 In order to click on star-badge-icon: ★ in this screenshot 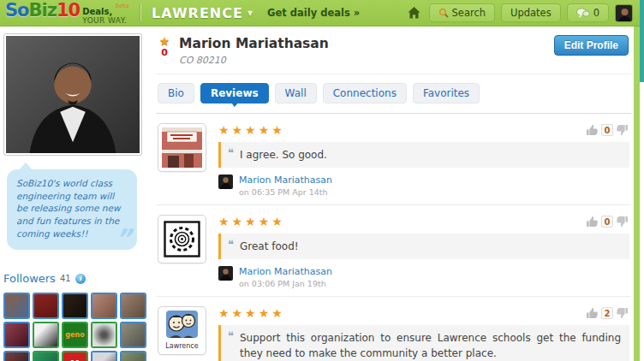, I will do `click(164, 41)`.